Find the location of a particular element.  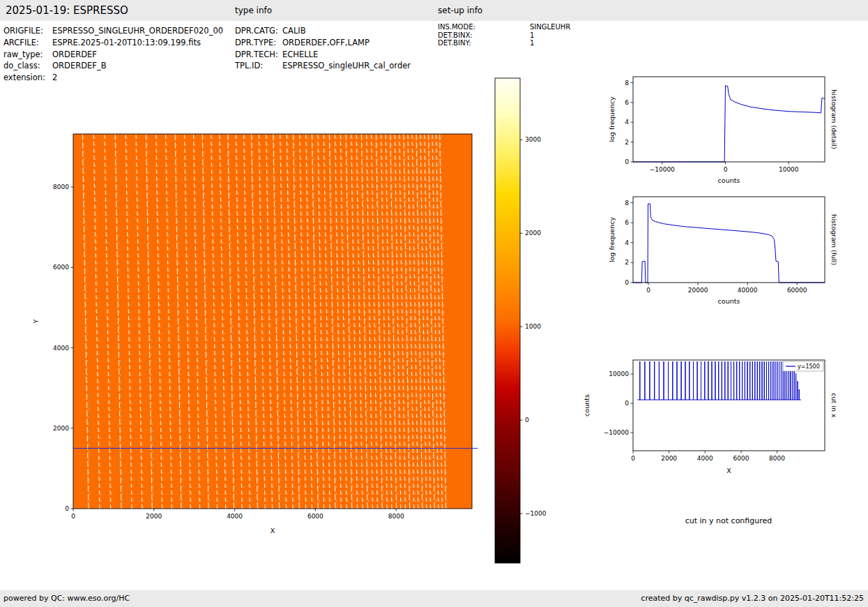

svg-text: 60000 is located at coordinates (798, 290).